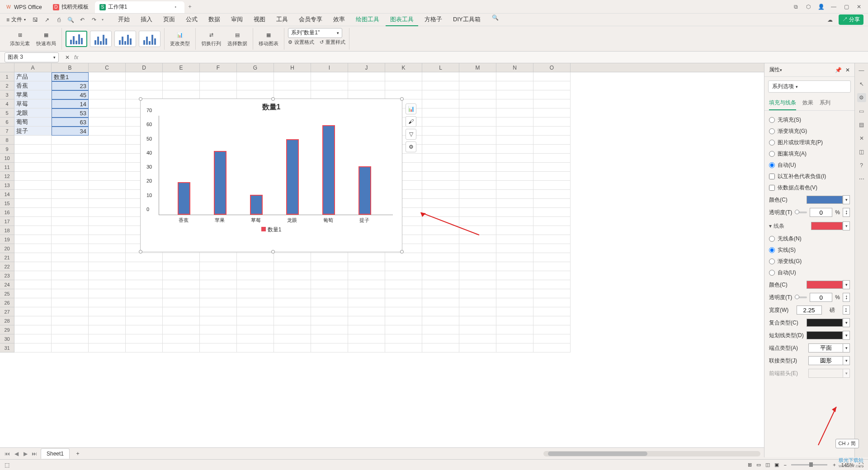 This screenshot has height=470, width=868. Describe the element at coordinates (441, 68) in the screenshot. I see `col-header: L` at that location.